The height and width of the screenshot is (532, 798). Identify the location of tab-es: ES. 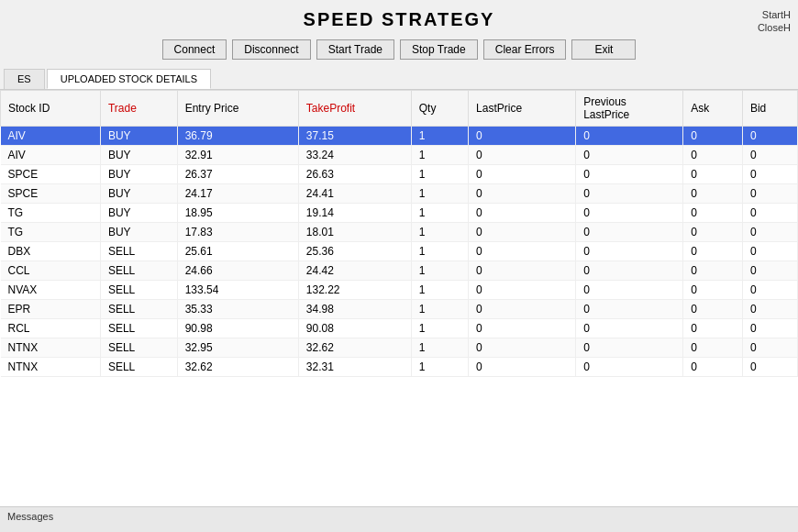
(24, 79).